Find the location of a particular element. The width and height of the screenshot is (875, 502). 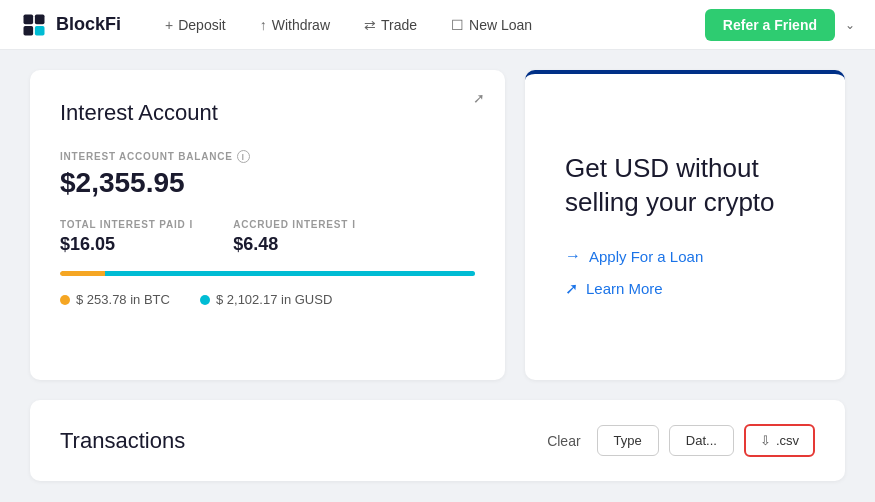

apply-arrow-icon: → is located at coordinates (573, 256).